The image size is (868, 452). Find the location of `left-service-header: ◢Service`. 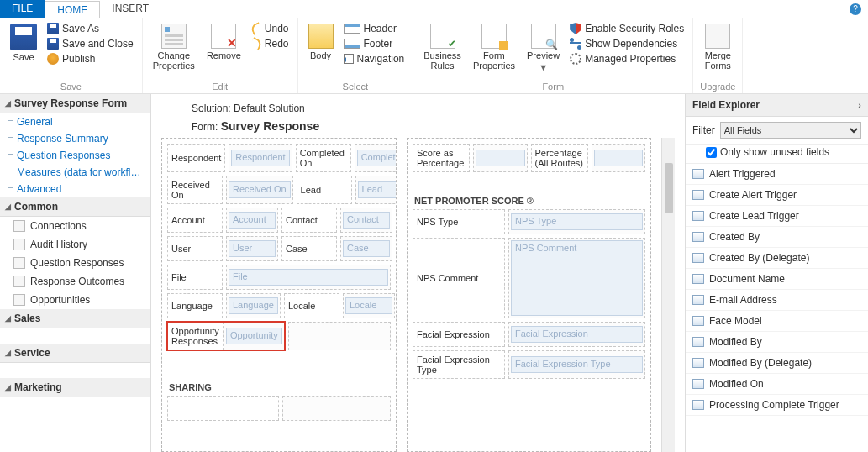

left-service-header: ◢Service is located at coordinates (76, 353).